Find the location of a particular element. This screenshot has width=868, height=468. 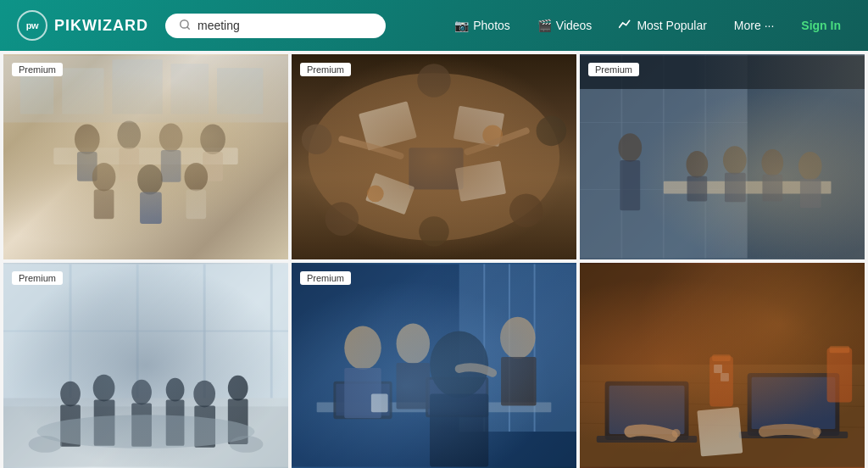

popular-icon is located at coordinates (626, 25).